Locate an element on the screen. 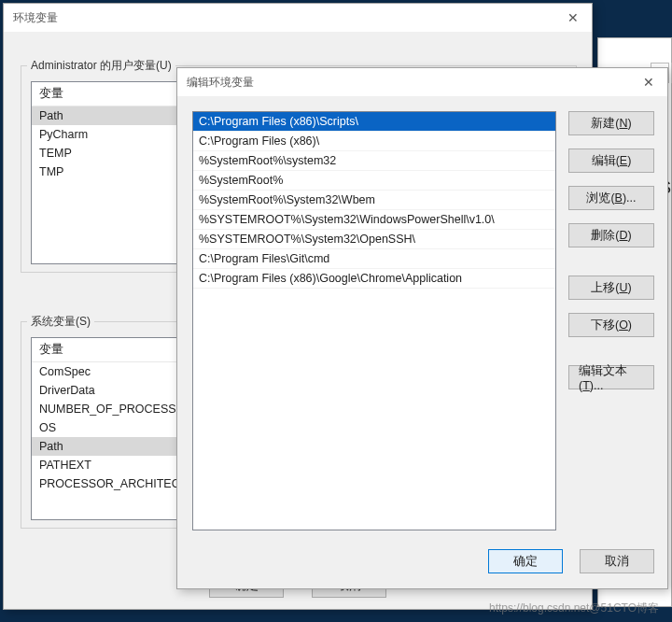  edit-button-label: 编辑(E) is located at coordinates (612, 161).